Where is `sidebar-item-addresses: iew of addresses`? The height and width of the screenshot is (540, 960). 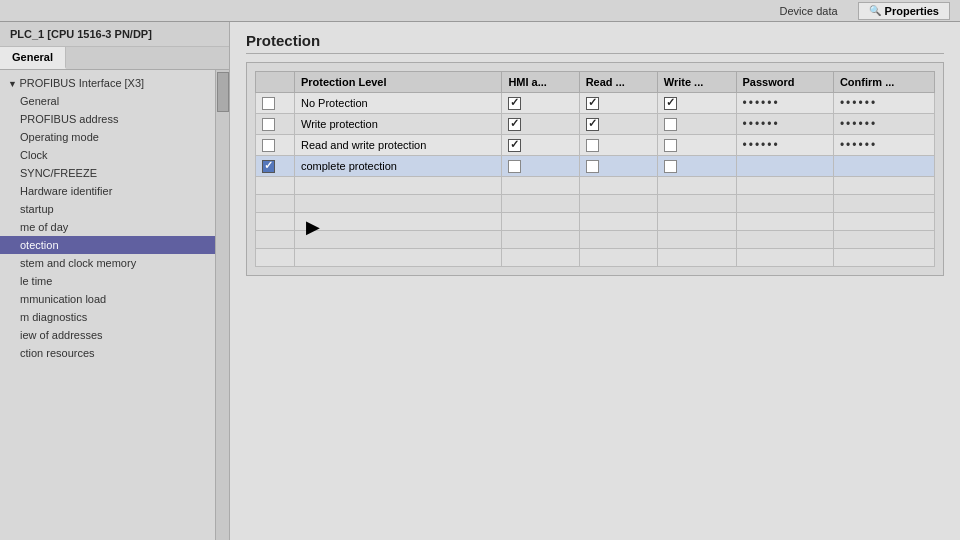
sidebar-item-addresses: iew of addresses is located at coordinates (108, 335).